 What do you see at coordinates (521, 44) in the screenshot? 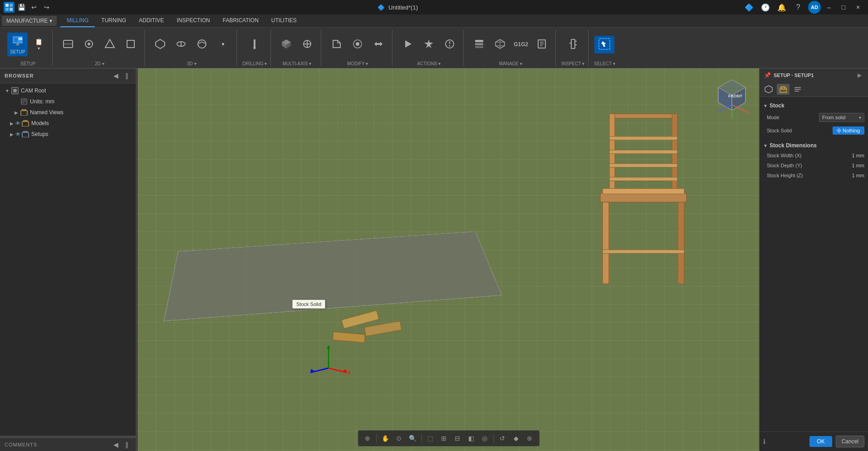
I see `manage-btn-3: G1G2` at bounding box center [521, 44].